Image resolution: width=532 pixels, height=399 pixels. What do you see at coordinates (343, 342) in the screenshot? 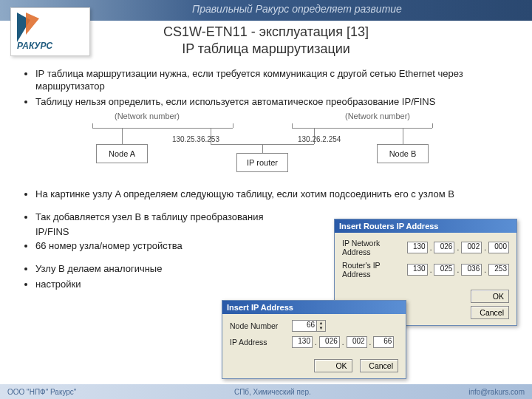
I see `ip-address-input: 130. 026. 002. 66` at bounding box center [343, 342].